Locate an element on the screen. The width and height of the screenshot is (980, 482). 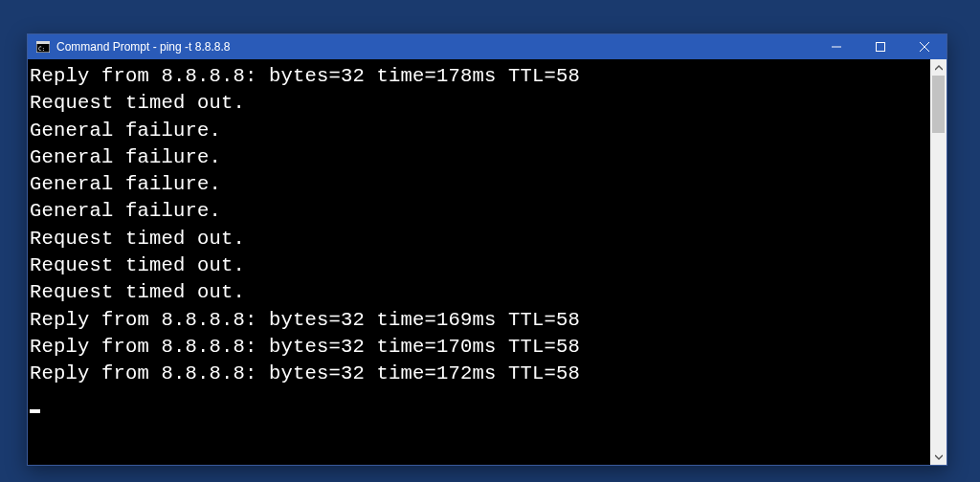
titlebar: C: Command Prompt - ping -t 8.8.8.8 is located at coordinates (487, 47).